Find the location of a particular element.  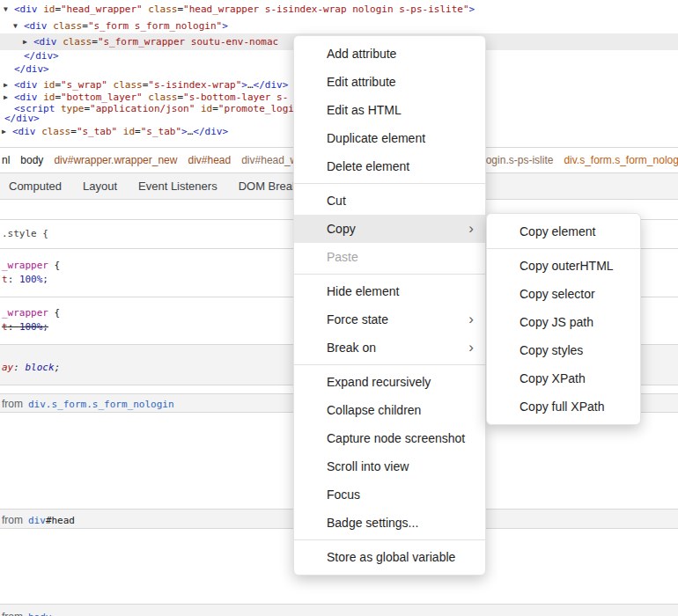

inherited-from-link: div#head is located at coordinates (51, 521).